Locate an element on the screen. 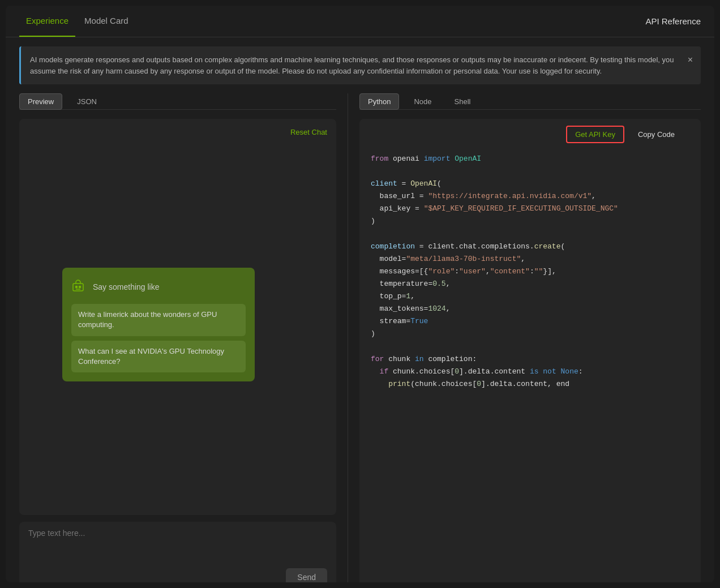  text-input-area: Send is located at coordinates (178, 552).